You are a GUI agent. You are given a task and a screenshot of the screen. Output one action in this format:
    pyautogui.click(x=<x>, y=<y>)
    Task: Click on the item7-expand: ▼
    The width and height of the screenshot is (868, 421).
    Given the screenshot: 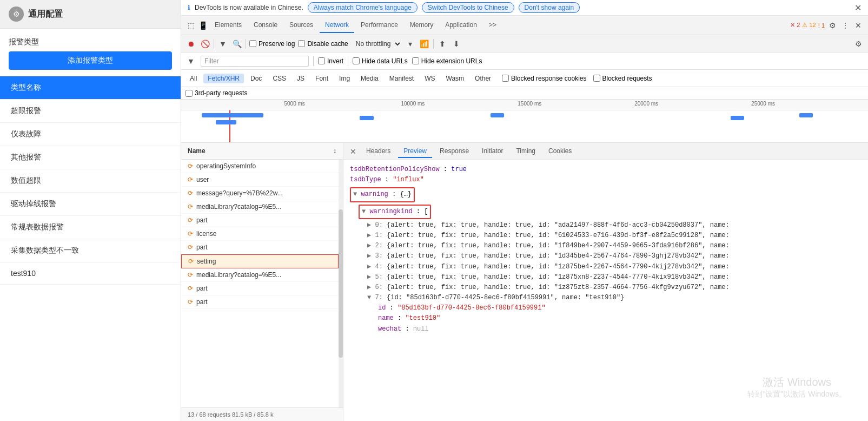 What is the action you would take?
    pyautogui.click(x=371, y=298)
    